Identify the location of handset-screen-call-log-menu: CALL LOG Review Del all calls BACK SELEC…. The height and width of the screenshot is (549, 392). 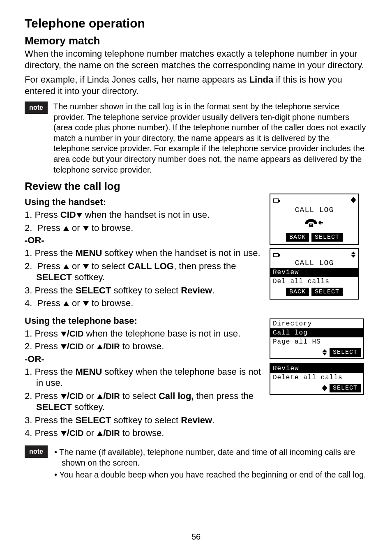
(314, 274).